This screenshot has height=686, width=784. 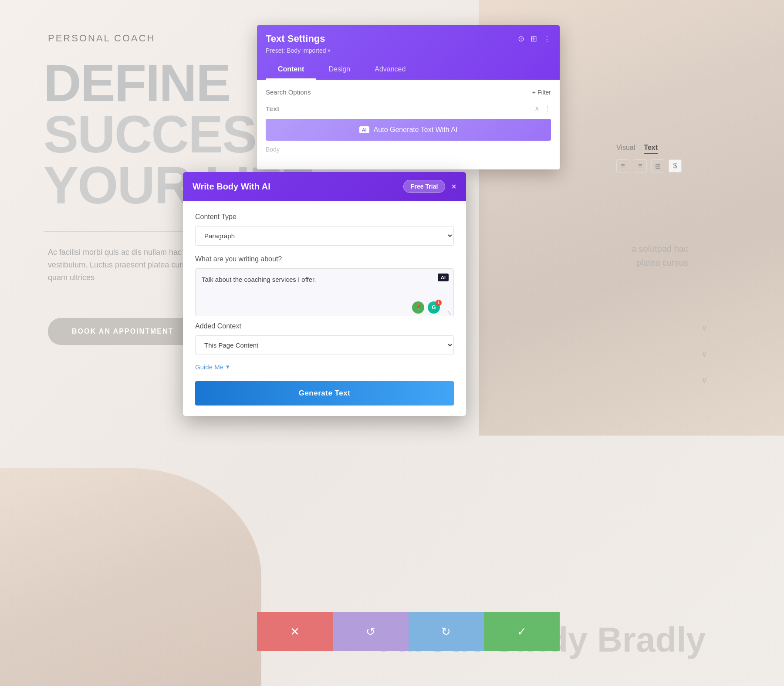 I want to click on capture-icon: ⊙, so click(x=521, y=39).